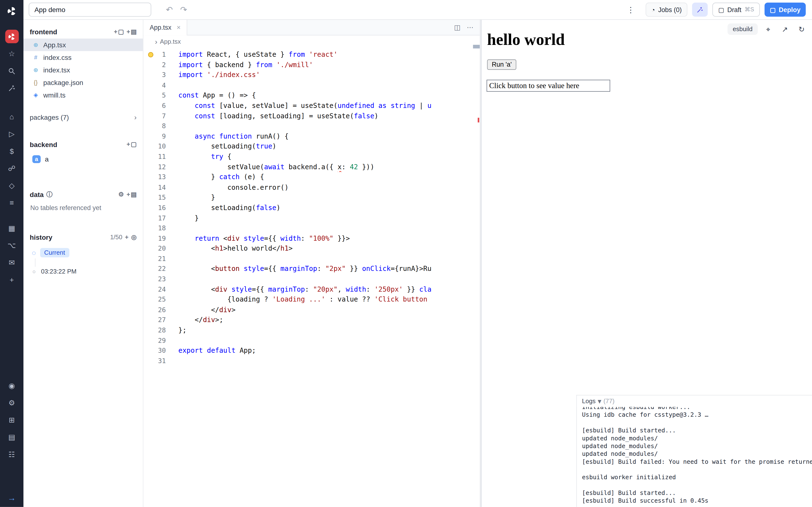 Image resolution: width=812 pixels, height=507 pixels. Describe the element at coordinates (12, 54) in the screenshot. I see `favorites-button: ☆` at that location.